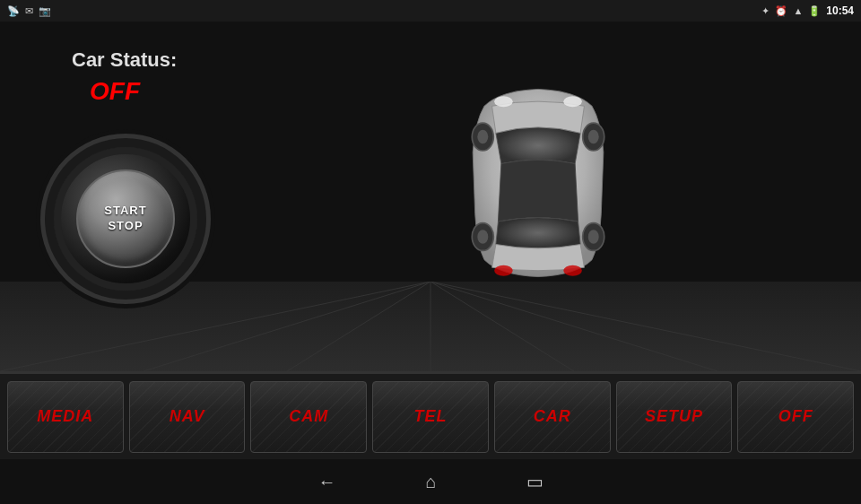  I want to click on alarm-icon: ⏰, so click(781, 11).